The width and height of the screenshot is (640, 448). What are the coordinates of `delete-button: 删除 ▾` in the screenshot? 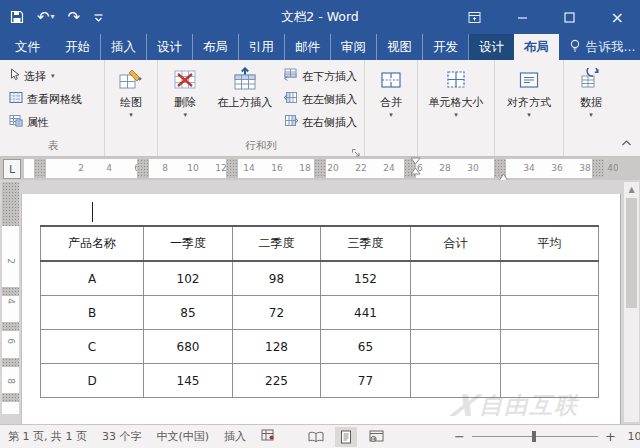 It's located at (185, 100).